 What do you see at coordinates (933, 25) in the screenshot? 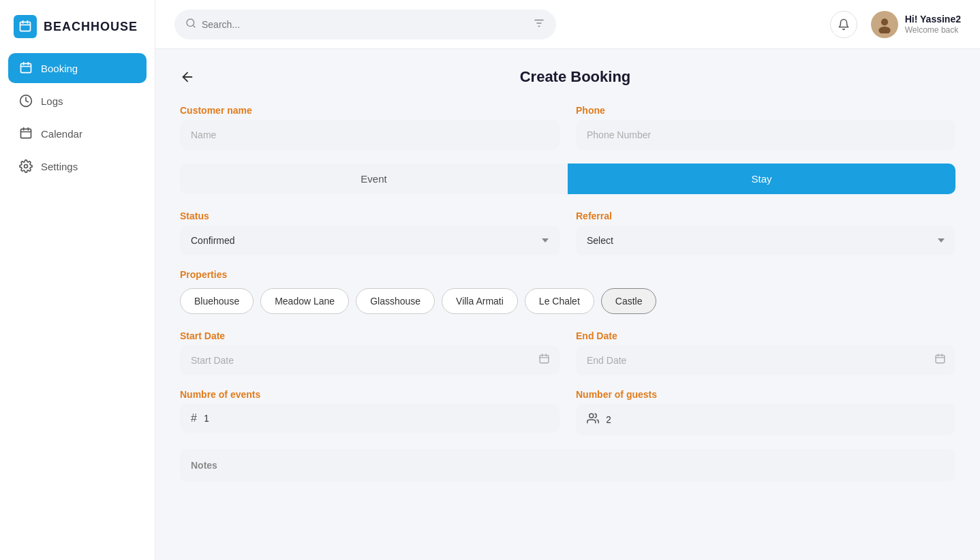
I see `user-text-block: Hi! Yassine2 Welcome back` at bounding box center [933, 25].